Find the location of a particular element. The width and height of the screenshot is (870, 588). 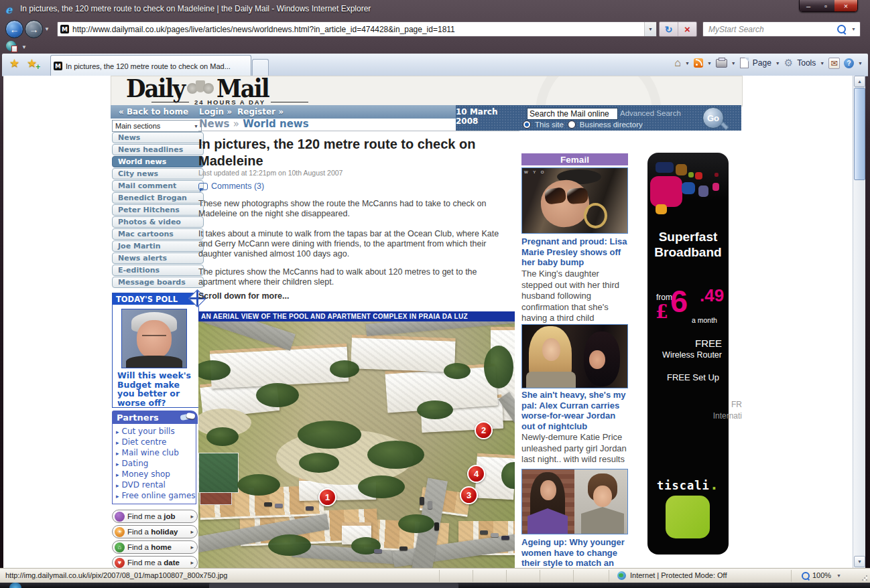

search-icon is located at coordinates (842, 29).